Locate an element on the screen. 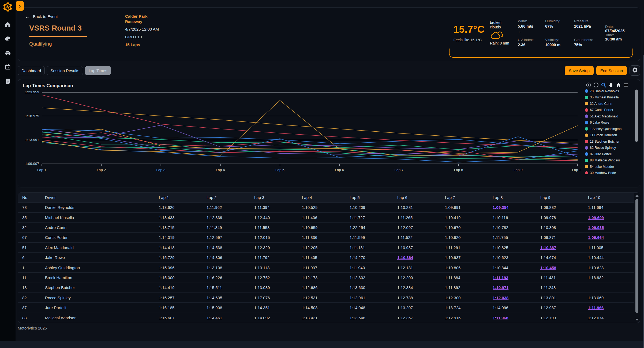  car-icon is located at coordinates (8, 53).